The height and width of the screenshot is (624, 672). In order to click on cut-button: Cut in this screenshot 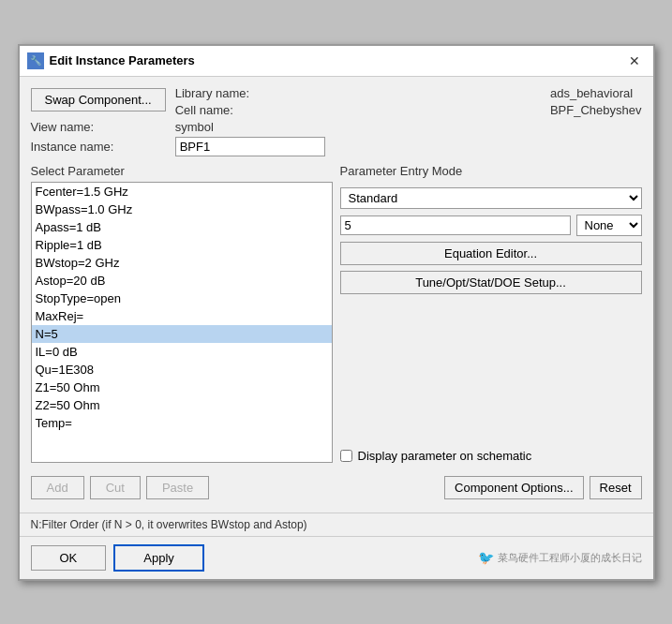, I will do `click(115, 487)`.